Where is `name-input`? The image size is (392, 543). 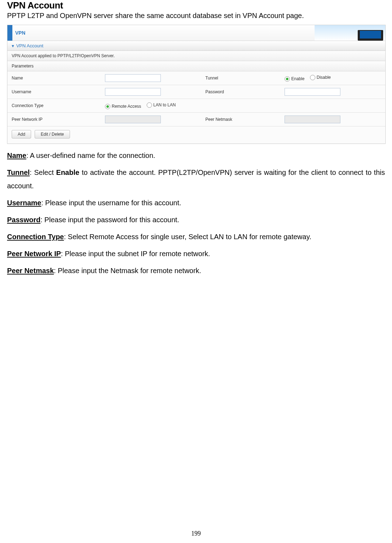 name-input is located at coordinates (133, 78).